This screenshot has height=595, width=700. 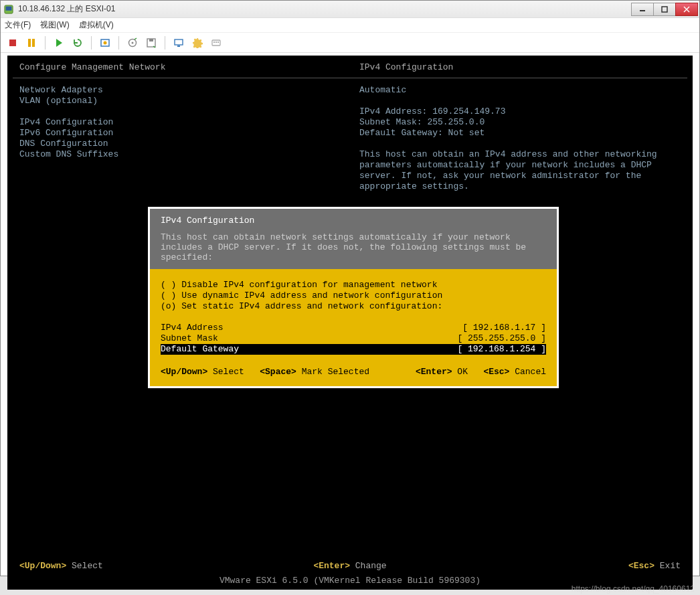 What do you see at coordinates (353, 376) in the screenshot?
I see `dialog-footer: <Up/Down> Select <Space> Mark Selected <…` at bounding box center [353, 376].